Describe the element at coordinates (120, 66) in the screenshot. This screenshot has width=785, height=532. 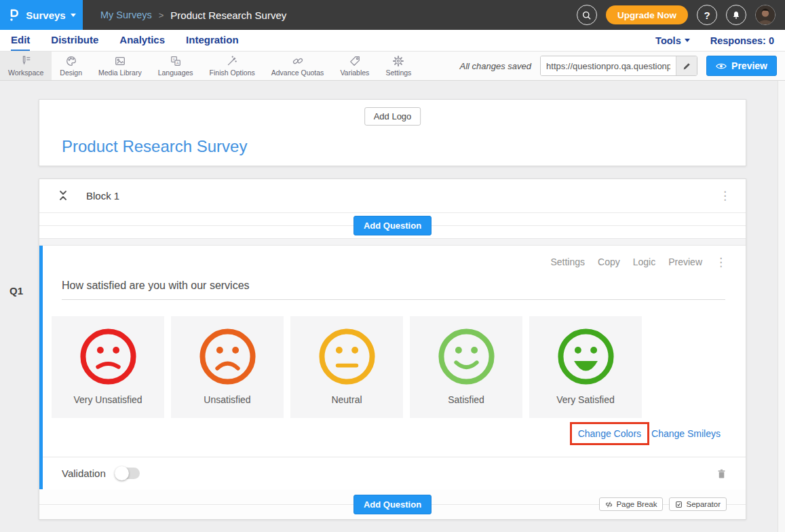
I see `toolbar-item-media-library: Media Library` at that location.